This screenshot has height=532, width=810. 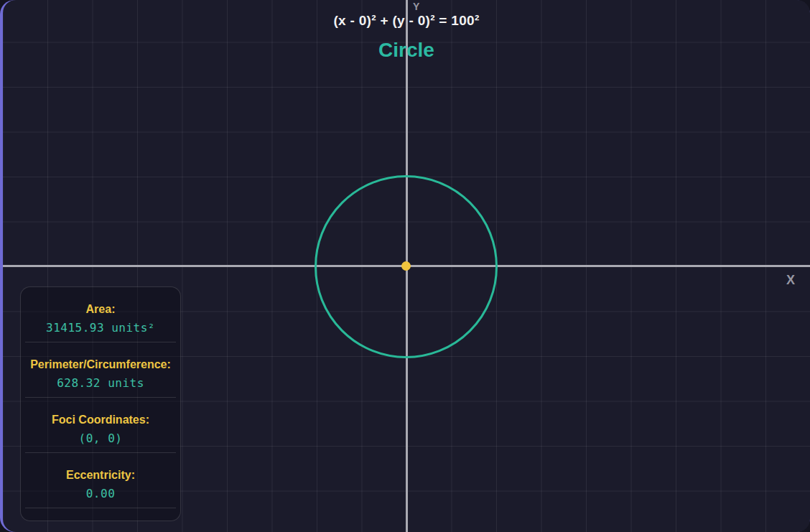 I want to click on properties-panel: Area: 31415.93 units² Perimeter/Circumfe…, so click(x=101, y=403).